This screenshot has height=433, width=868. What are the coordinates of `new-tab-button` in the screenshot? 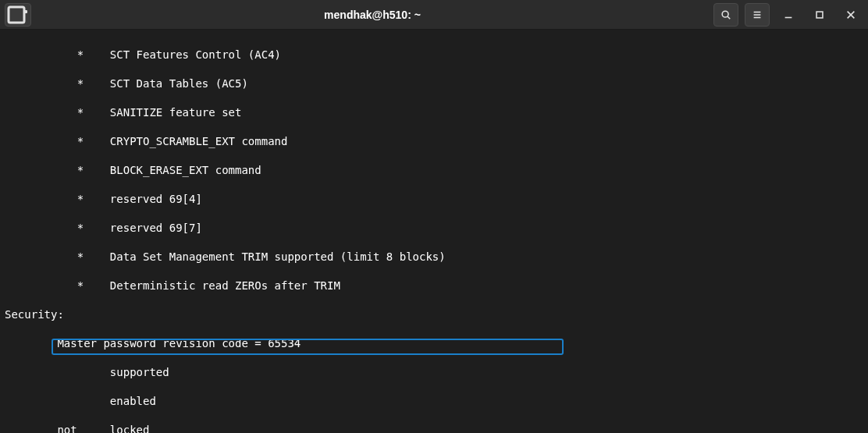 It's located at (18, 15).